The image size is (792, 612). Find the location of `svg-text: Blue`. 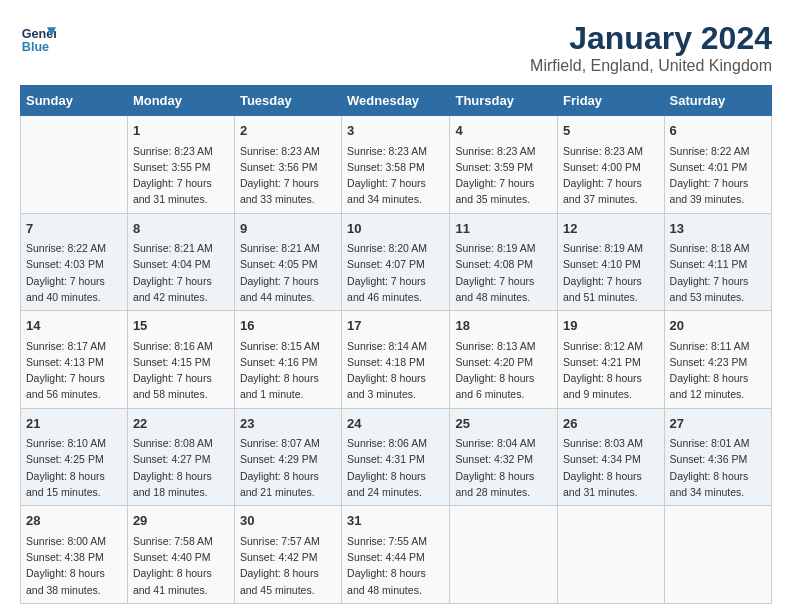

svg-text: Blue is located at coordinates (36, 47).